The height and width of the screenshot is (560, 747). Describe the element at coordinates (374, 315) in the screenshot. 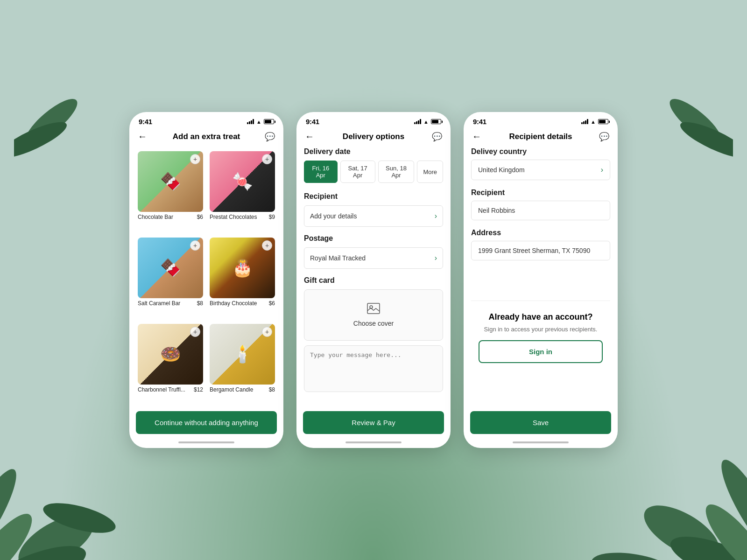

I see `gift-card-chooser: Choose cover` at that location.